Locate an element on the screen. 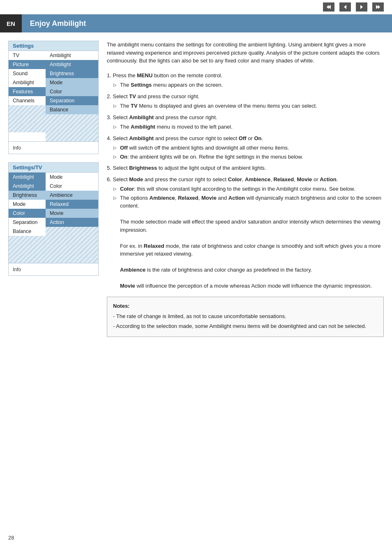 This screenshot has height=549, width=392. menu2-item-r-mode: Mode is located at coordinates (72, 177).